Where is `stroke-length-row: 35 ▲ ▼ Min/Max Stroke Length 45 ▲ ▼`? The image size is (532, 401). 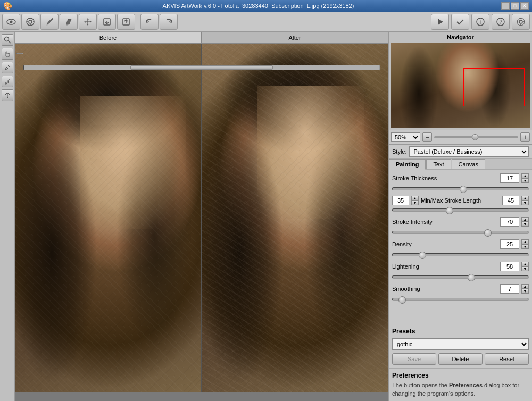
stroke-length-row: 35 ▲ ▼ Min/Max Stroke Length 45 ▲ ▼ is located at coordinates (461, 200).